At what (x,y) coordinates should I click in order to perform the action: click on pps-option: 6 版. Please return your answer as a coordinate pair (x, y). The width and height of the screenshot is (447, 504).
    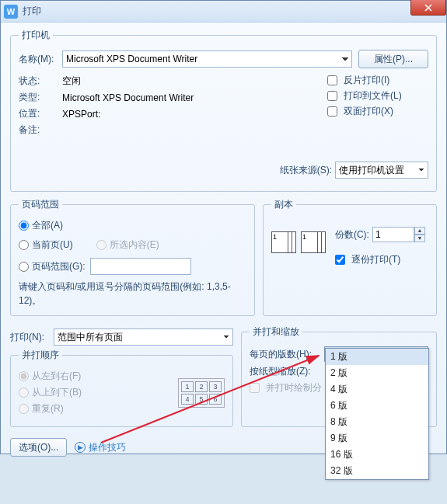
    Looking at the image, I should click on (377, 405).